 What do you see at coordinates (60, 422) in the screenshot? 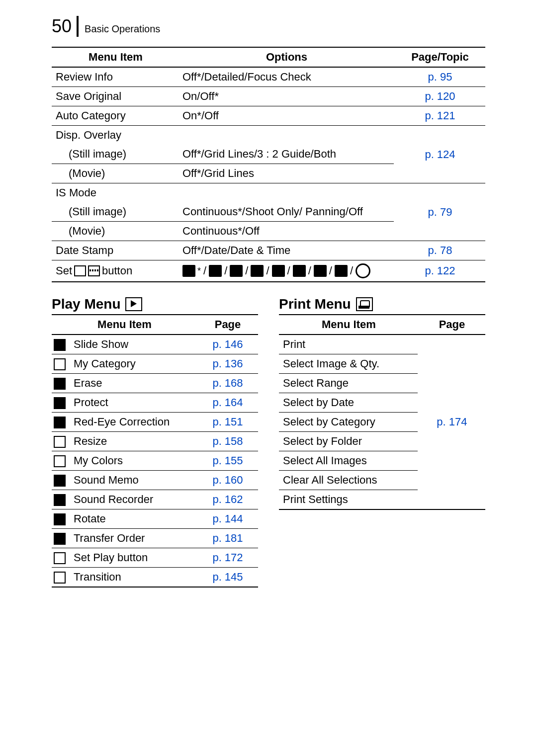
I see `redeye-icon` at bounding box center [60, 422].